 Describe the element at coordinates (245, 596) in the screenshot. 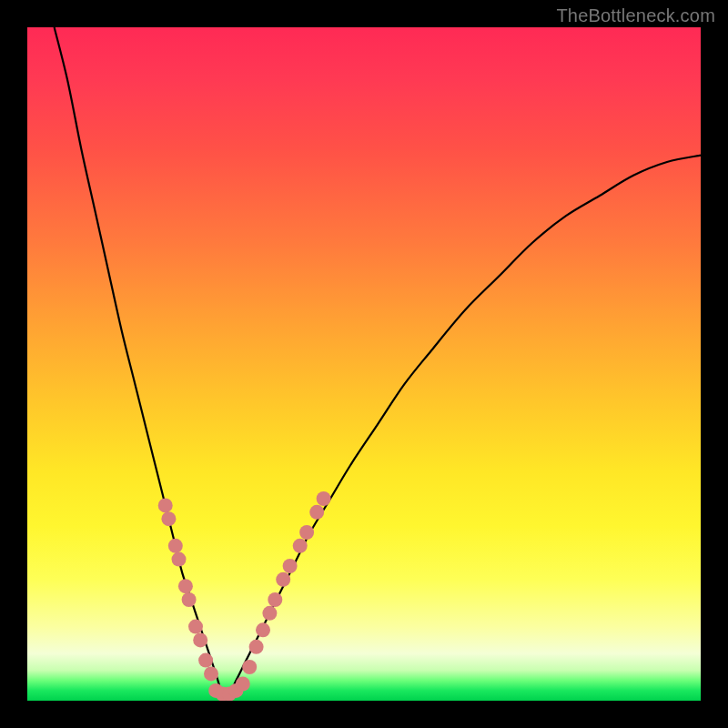

I see `marker-group` at that location.